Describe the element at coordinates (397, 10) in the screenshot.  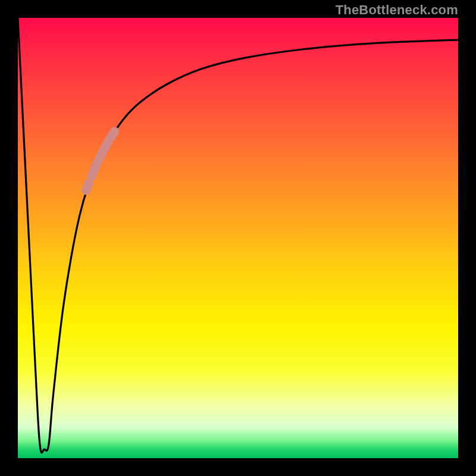
I see `watermark-text: TheBottleneck.com` at that location.